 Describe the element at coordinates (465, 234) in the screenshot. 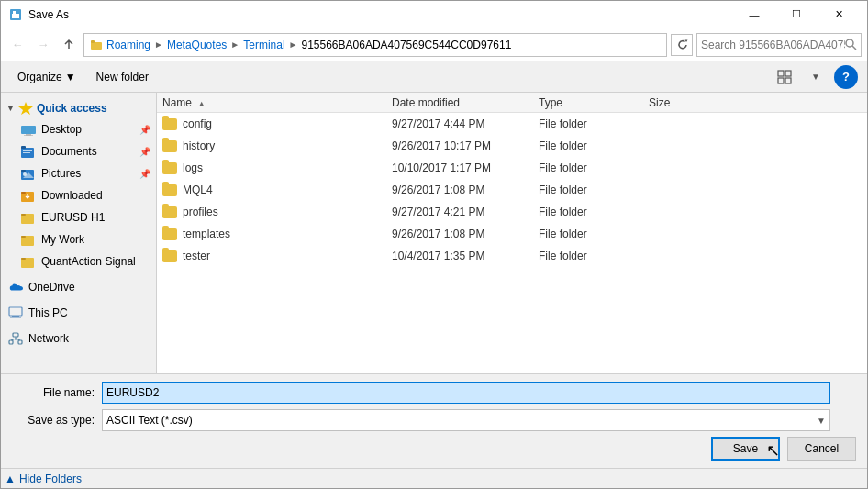

I see `file-date: 9/26/2017 1:08 PM` at that location.